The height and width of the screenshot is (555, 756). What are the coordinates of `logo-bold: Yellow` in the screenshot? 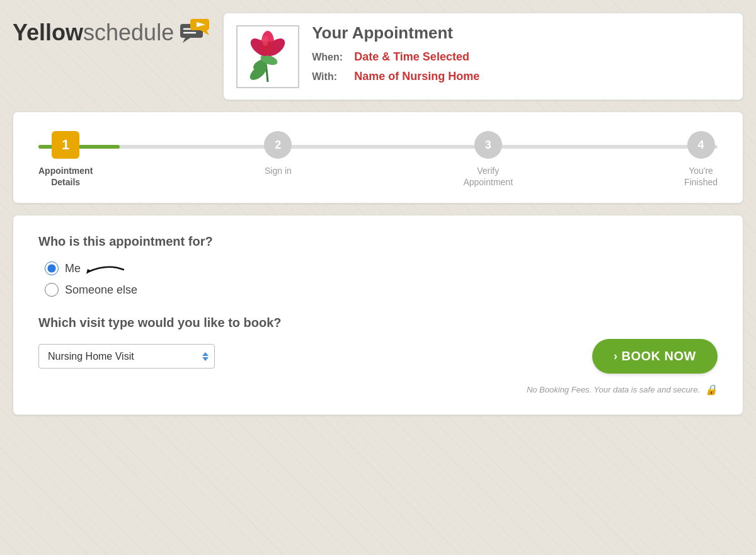 It's located at (48, 33).